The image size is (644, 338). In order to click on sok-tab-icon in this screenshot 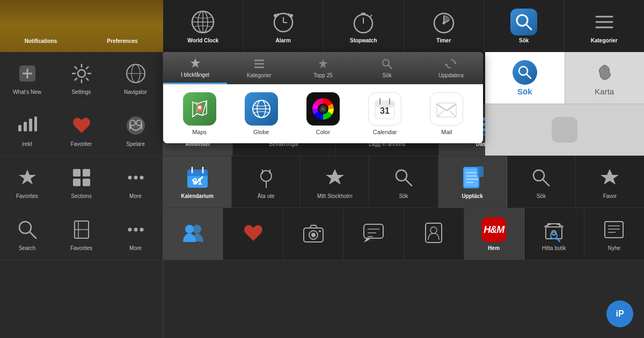, I will do `click(525, 72)`.